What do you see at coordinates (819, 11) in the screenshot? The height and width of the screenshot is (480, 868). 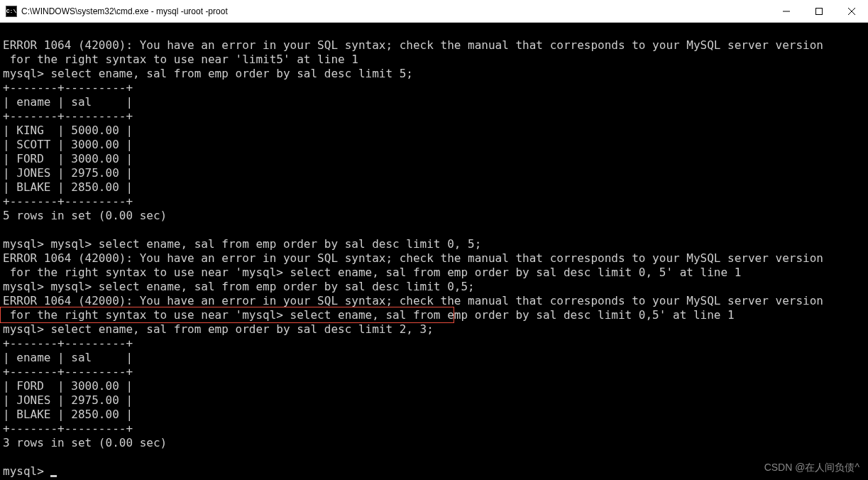 I see `titlebar-controls` at bounding box center [819, 11].